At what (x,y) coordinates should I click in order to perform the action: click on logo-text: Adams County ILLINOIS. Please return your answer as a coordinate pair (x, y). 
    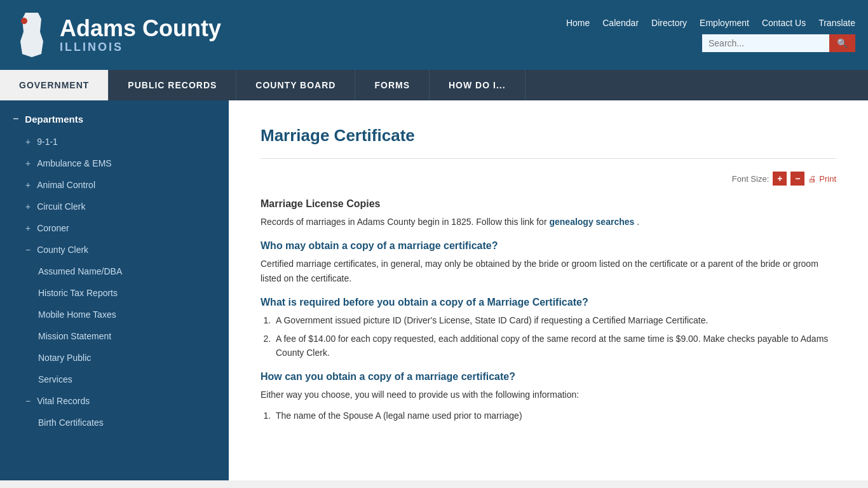
    Looking at the image, I should click on (140, 36).